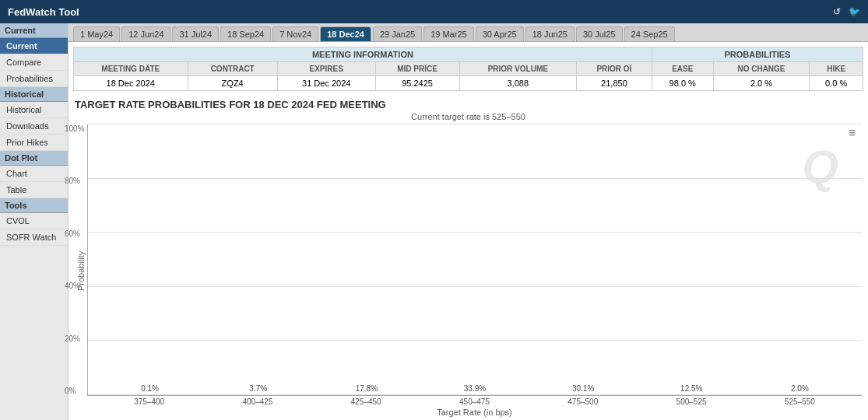 The image size is (868, 420). What do you see at coordinates (246, 34) in the screenshot?
I see `tab-18-sep24: 18 Sep24` at bounding box center [246, 34].